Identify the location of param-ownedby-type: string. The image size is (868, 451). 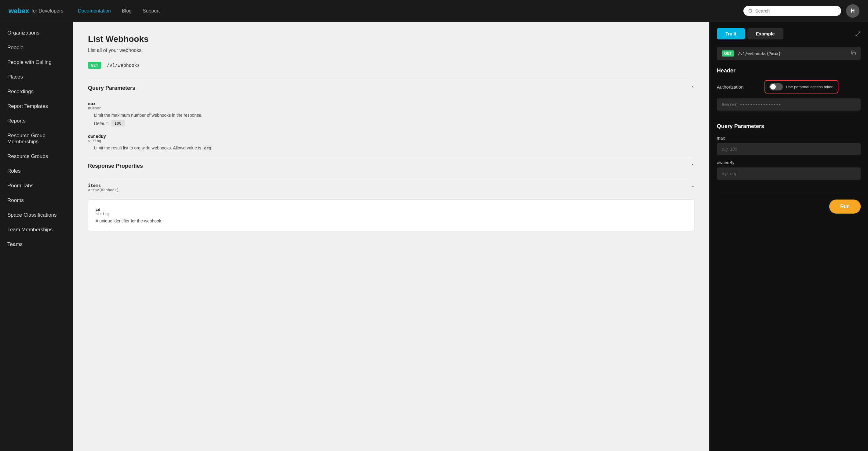
(391, 141).